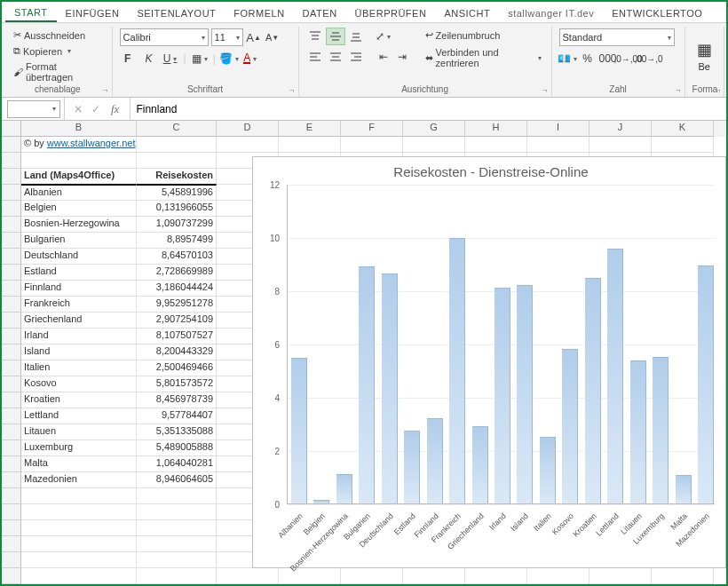 This screenshot has height=586, width=728. What do you see at coordinates (79, 432) in the screenshot?
I see `cell: Litauen` at bounding box center [79, 432].